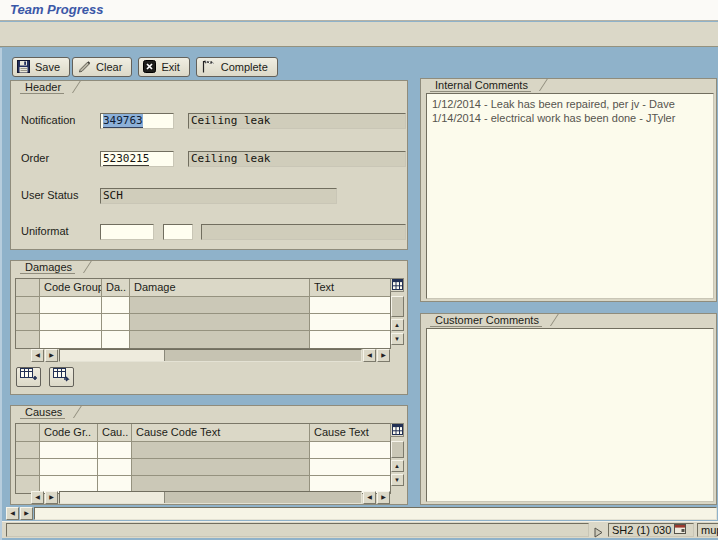  Describe the element at coordinates (642, 530) in the screenshot. I see `status-system-text: SH2 (1) 030` at that location.